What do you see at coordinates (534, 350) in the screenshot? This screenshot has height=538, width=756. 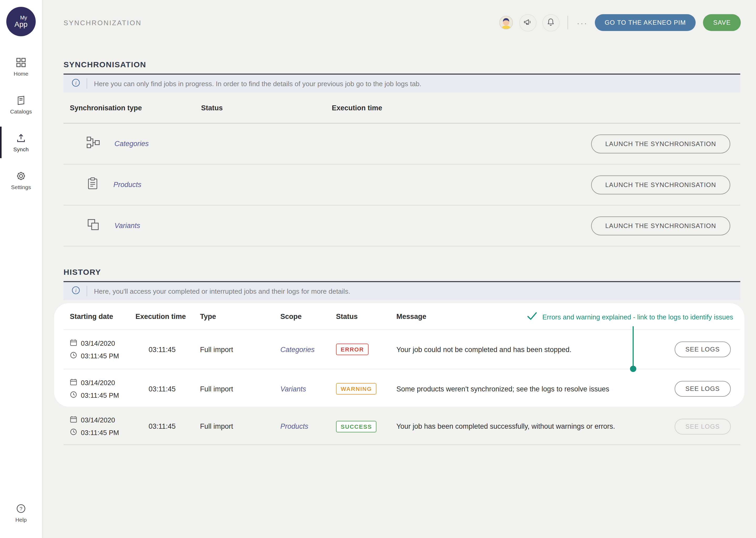 I see `message-cell: Your job could not be completed and has …` at bounding box center [534, 350].